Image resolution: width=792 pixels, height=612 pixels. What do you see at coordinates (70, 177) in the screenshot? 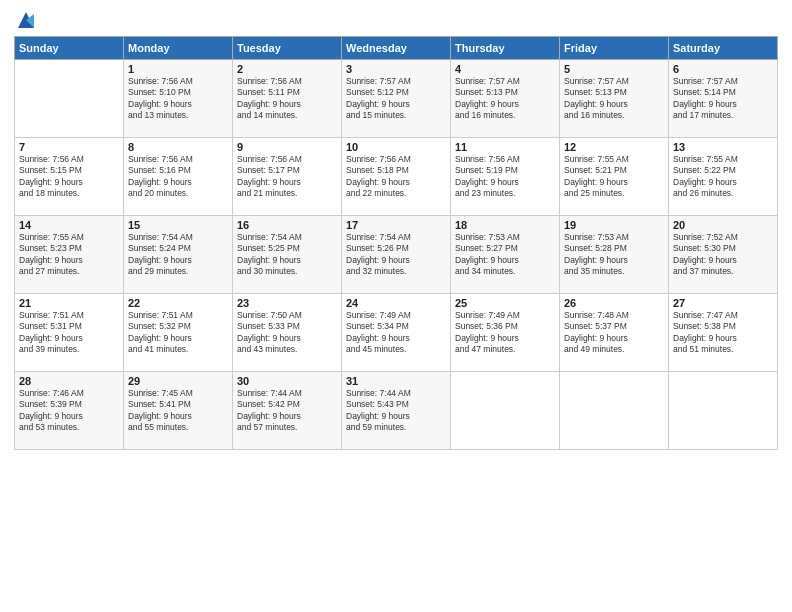
I see `day-cell: 7Sunrise: 7:56 AM Sunset: 5:15 PM Daylig…` at bounding box center [70, 177].